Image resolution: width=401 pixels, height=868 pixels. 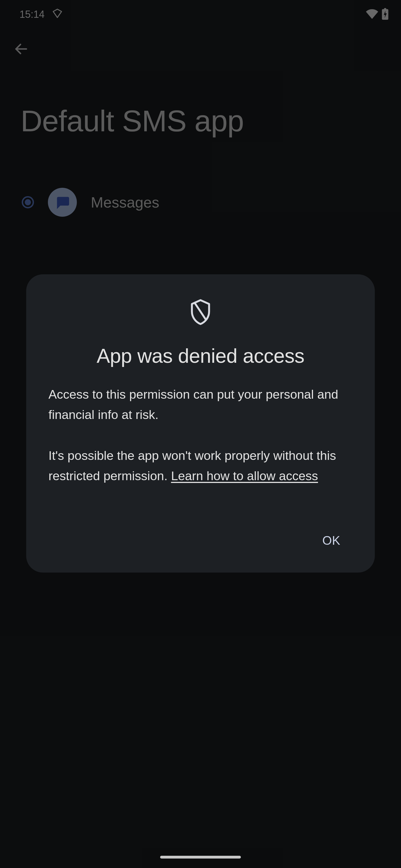 What do you see at coordinates (200, 311) in the screenshot?
I see `shield-warning-icon` at bounding box center [200, 311].